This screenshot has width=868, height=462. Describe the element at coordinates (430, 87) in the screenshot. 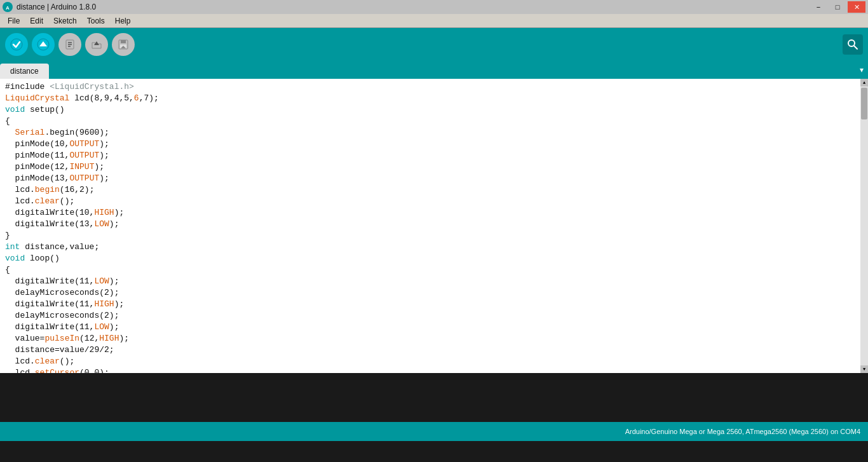

I see `code-line-1: #include <LiquidCrystal.h>` at that location.